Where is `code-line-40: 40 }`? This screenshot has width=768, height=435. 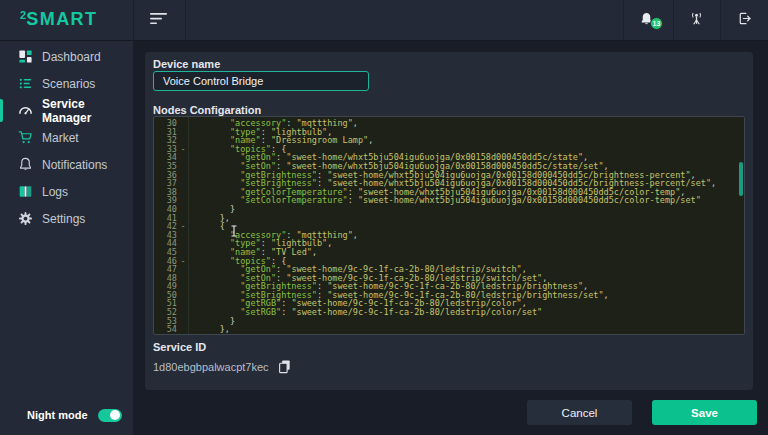
code-line-40: 40 } is located at coordinates (449, 210).